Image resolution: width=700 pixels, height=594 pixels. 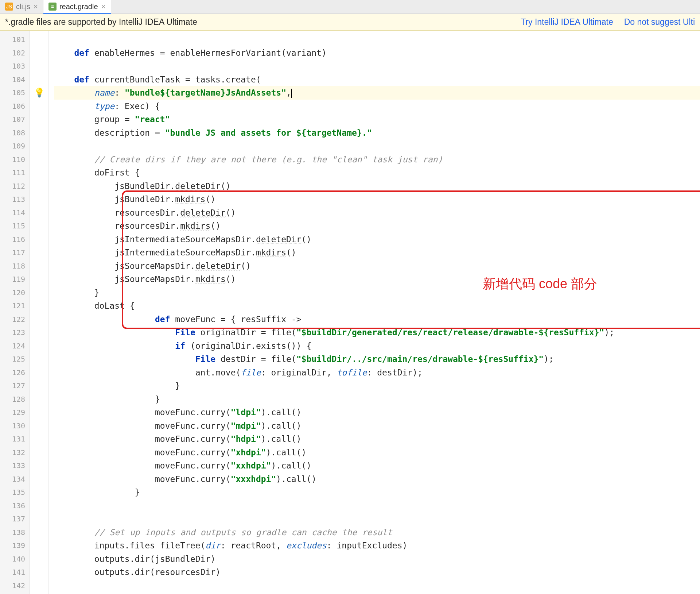 What do you see at coordinates (52, 7) in the screenshot?
I see `gradle-file-icon: ≡` at bounding box center [52, 7].